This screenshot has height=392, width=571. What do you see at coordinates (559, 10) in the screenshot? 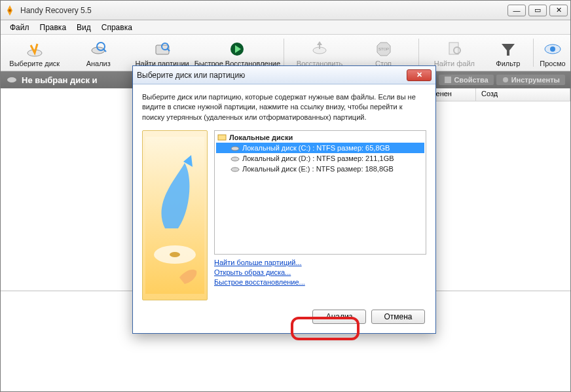
I see `close-button: ✕` at bounding box center [559, 10].